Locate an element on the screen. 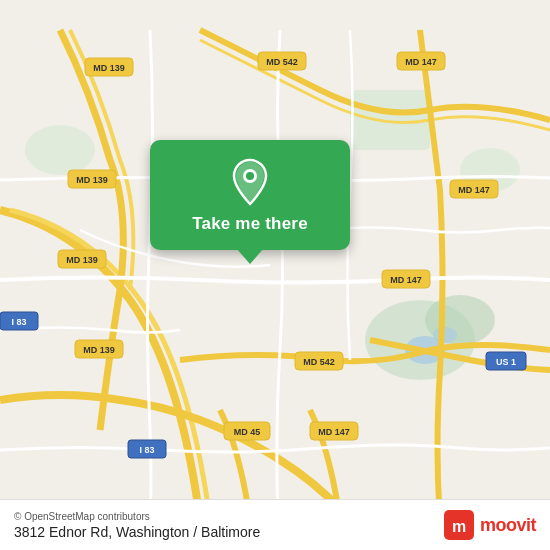  svg-text: m is located at coordinates (459, 526).